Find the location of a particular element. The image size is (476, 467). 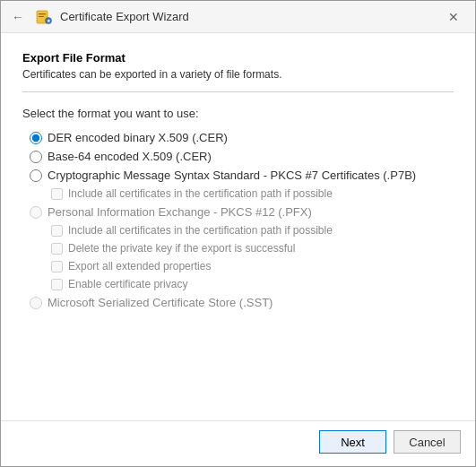

section-title: Export File Format is located at coordinates (238, 57).